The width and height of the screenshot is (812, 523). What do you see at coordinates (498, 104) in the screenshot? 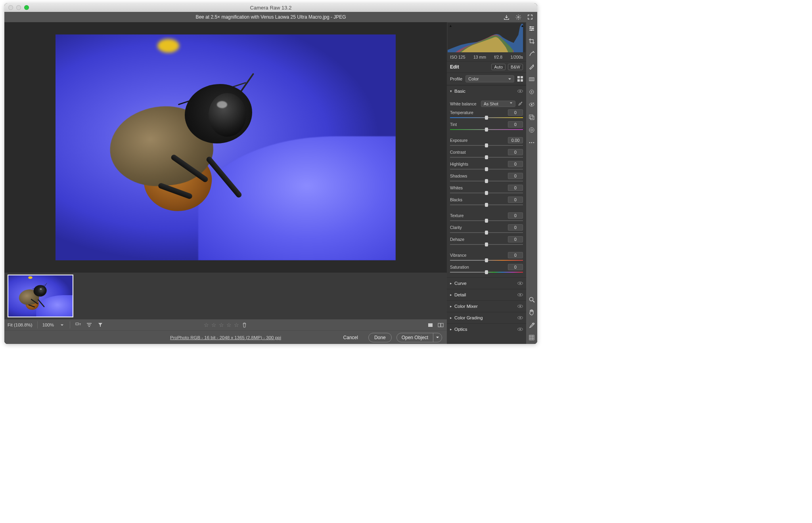
I see `wb-select: As Shot` at bounding box center [498, 104].